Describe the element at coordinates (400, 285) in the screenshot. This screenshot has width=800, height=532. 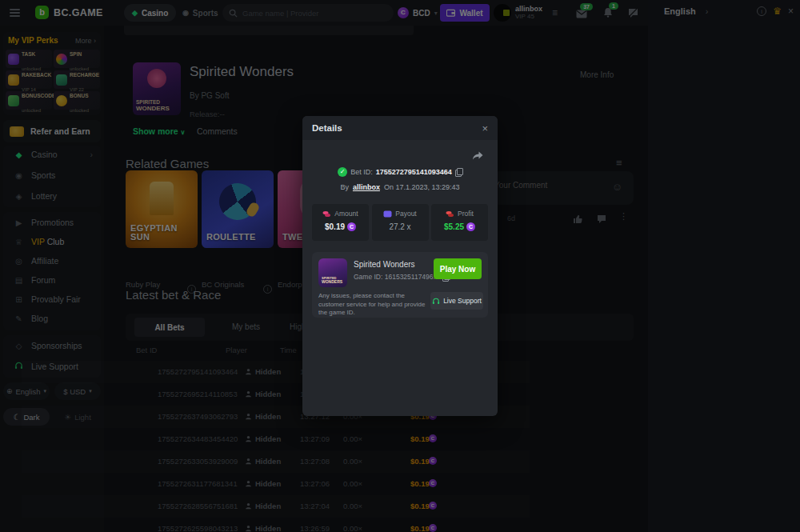
I see `modal-game-card: SPIRITEDWONDERS Spirited Wonders Game ID…` at that location.